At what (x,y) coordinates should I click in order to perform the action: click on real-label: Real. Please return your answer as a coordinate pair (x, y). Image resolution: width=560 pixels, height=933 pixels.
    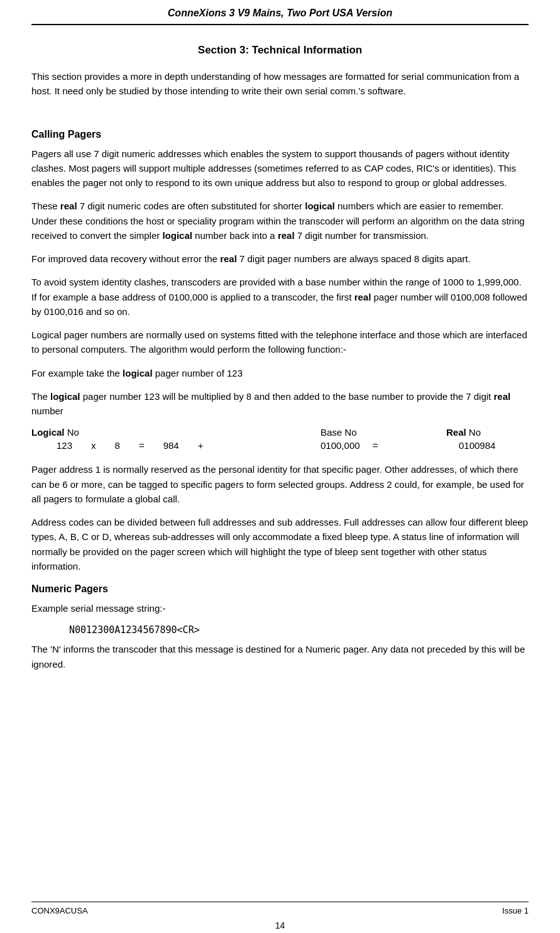
    Looking at the image, I should click on (456, 433).